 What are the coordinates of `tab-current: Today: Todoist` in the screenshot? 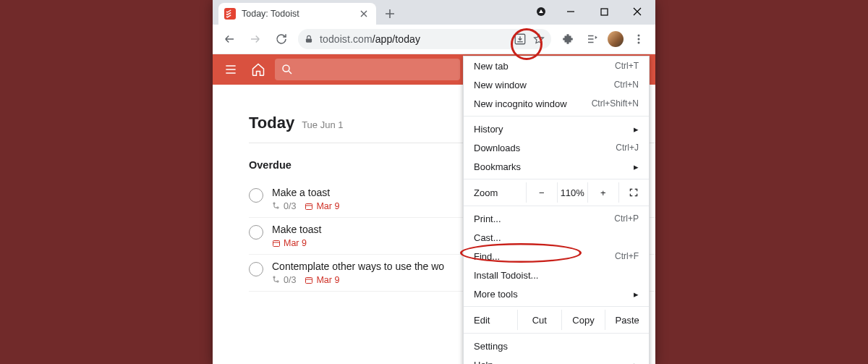 It's located at (297, 14).